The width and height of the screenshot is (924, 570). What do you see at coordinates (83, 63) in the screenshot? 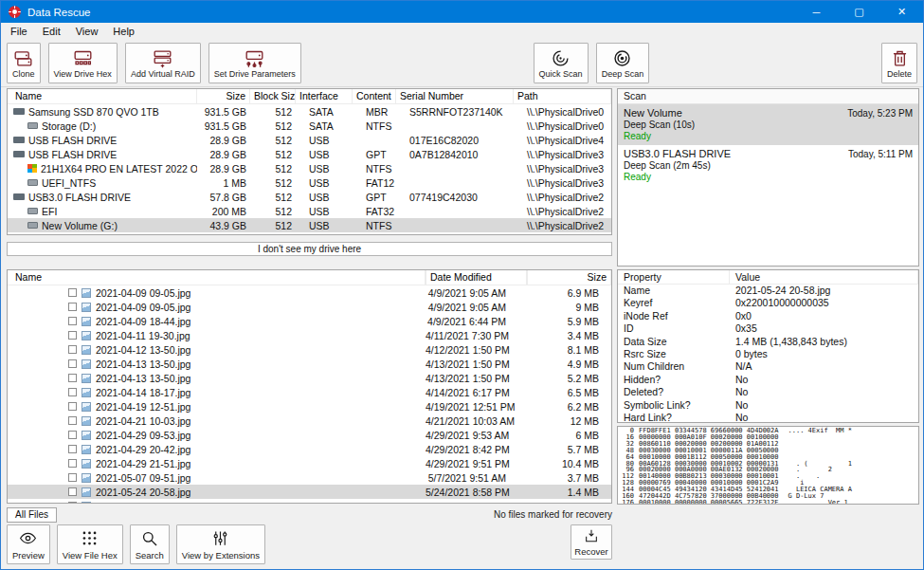
I see `view-drive-hex-button: View Drive Hex` at bounding box center [83, 63].